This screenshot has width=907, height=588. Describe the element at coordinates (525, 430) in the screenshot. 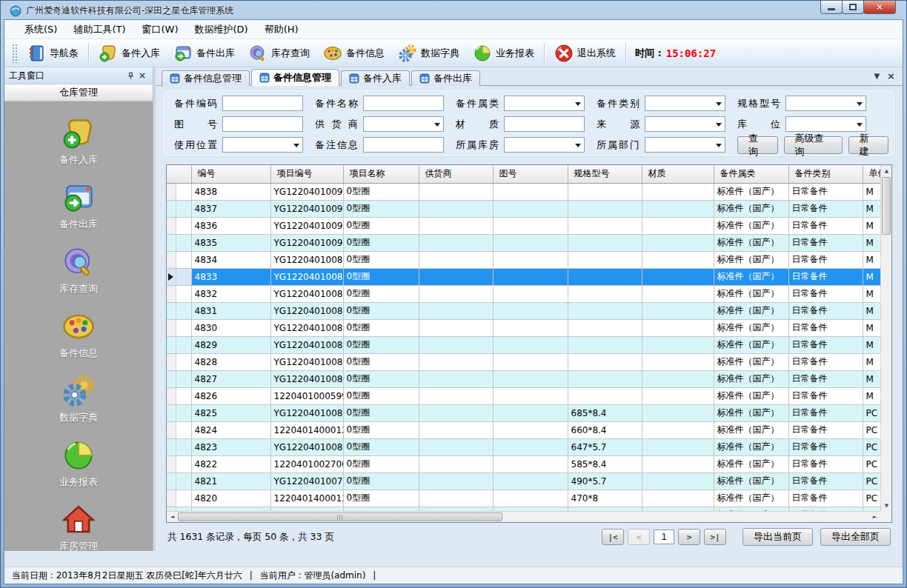

I see `table-row: 482412204014000120型圈660*8.4标准件（国产）日常备件PC` at that location.